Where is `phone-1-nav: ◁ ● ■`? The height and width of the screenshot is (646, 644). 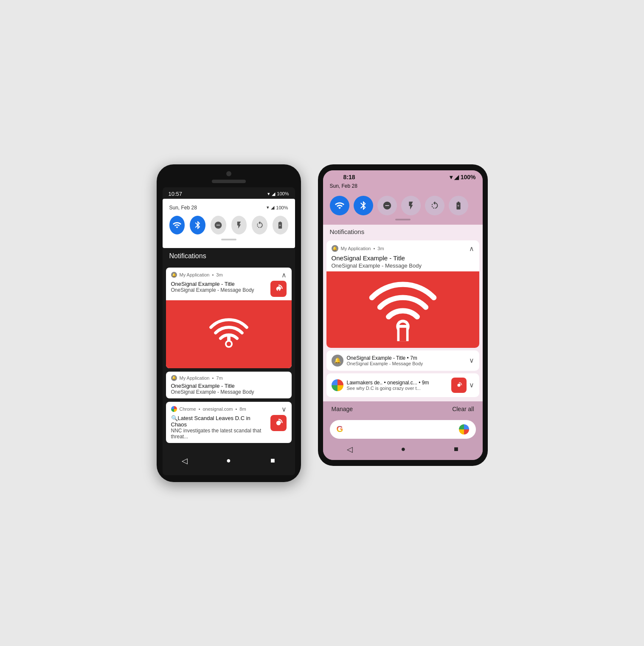
phone-1-nav: ◁ ● ■ is located at coordinates (229, 461).